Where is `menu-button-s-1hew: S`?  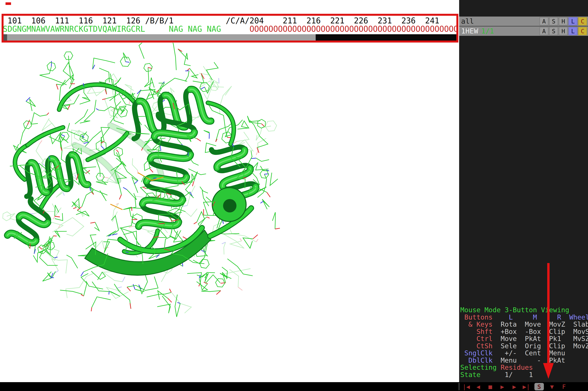 menu-button-s-1hew: S is located at coordinates (554, 31).